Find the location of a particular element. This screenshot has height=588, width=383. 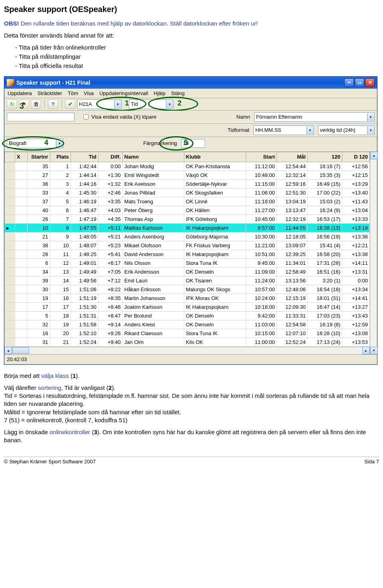

time-mode-combo: verklig tid (24h)▾ is located at coordinates (346, 130).